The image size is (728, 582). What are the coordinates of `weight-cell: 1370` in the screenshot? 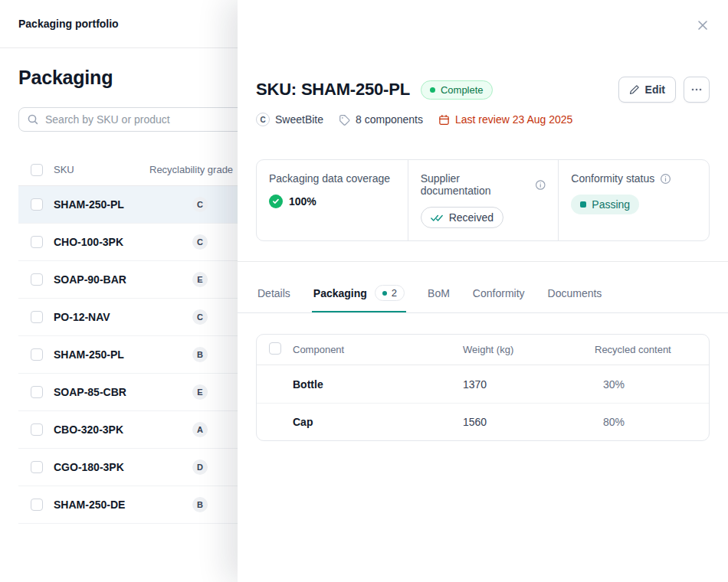 It's located at (529, 384).